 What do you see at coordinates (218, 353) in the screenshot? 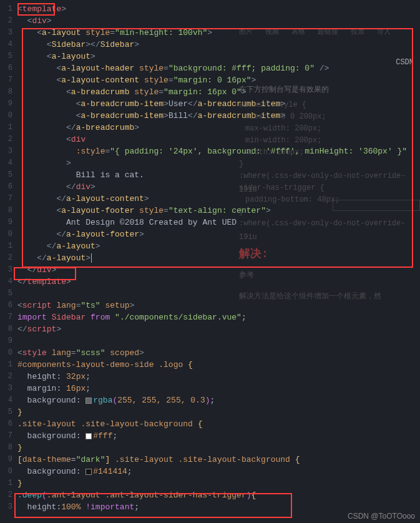
I see `code-line: <style lang="scss" scoped>` at bounding box center [218, 353].